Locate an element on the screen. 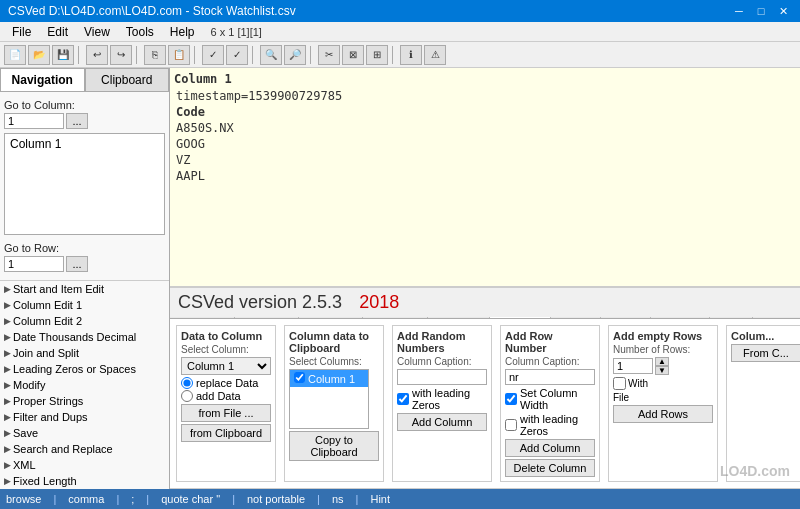 The height and width of the screenshot is (509, 800). from-file-button: from File ... is located at coordinates (226, 413).